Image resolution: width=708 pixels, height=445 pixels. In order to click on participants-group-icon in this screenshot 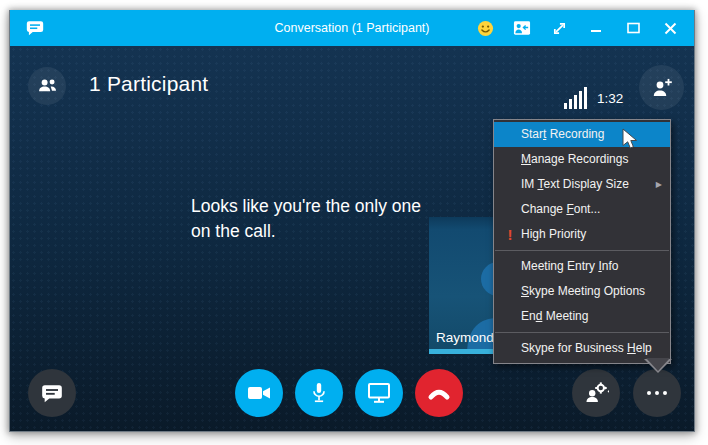, I will do `click(48, 86)`.